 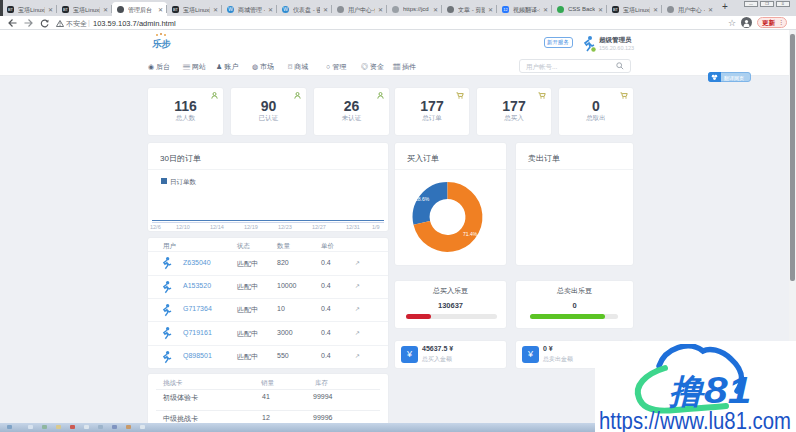 I want to click on svg-text: 撸, so click(x=686, y=391).